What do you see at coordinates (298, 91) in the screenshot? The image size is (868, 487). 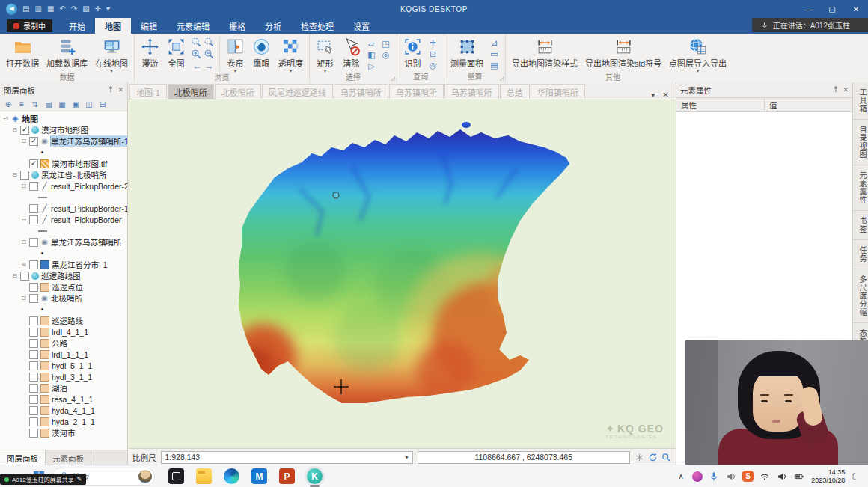 I see `document-tab: 凤尾滩巡逻路线` at bounding box center [298, 91].